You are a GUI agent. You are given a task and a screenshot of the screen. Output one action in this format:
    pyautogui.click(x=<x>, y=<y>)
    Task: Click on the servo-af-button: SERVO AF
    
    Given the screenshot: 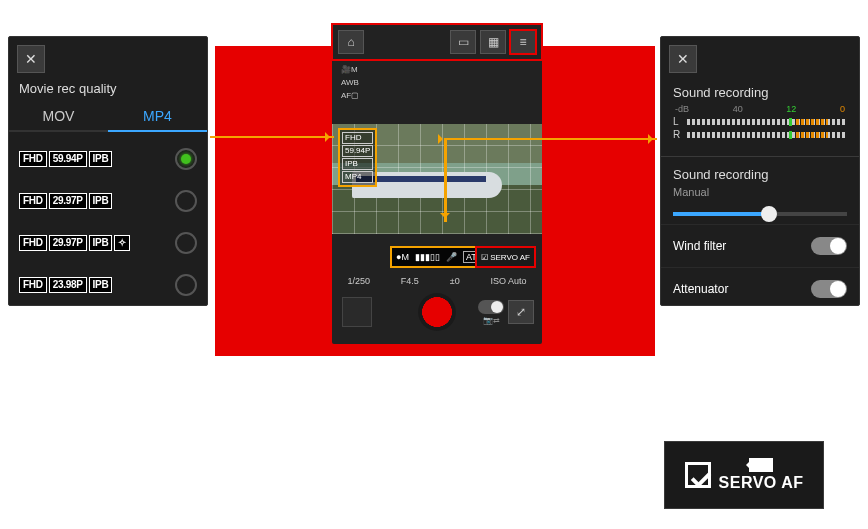 What is the action you would take?
    pyautogui.click(x=744, y=475)
    